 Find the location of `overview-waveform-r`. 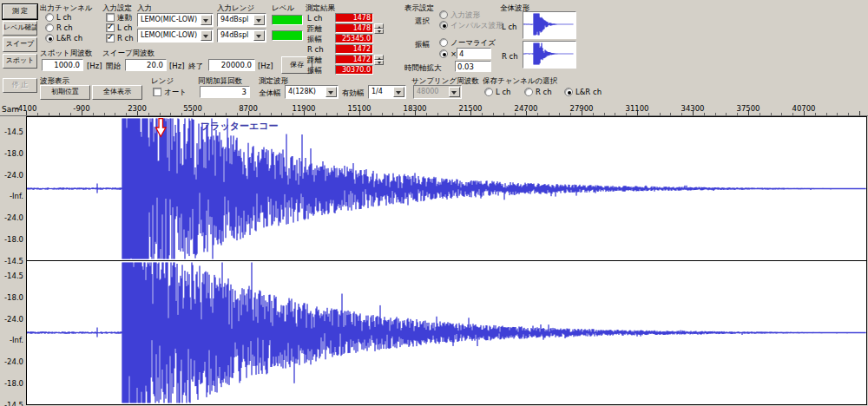

overview-waveform-r is located at coordinates (549, 55).